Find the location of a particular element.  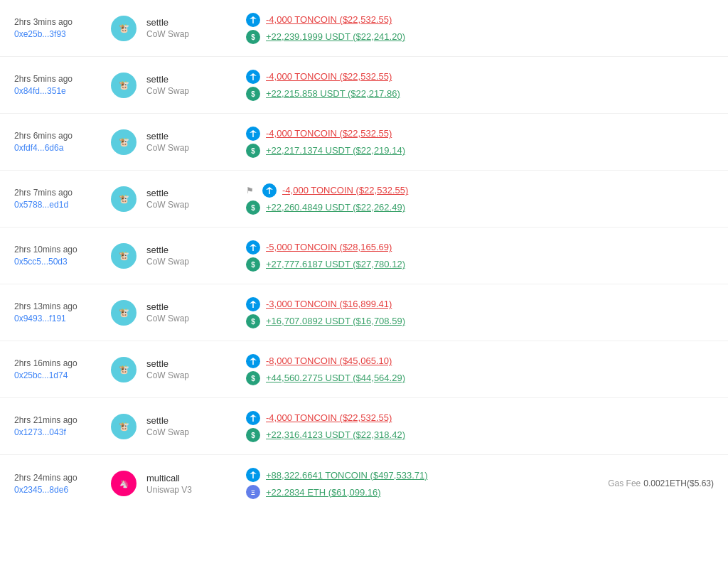

amount-value: -3,000 TONCOIN ($16,899.41) is located at coordinates (328, 304).